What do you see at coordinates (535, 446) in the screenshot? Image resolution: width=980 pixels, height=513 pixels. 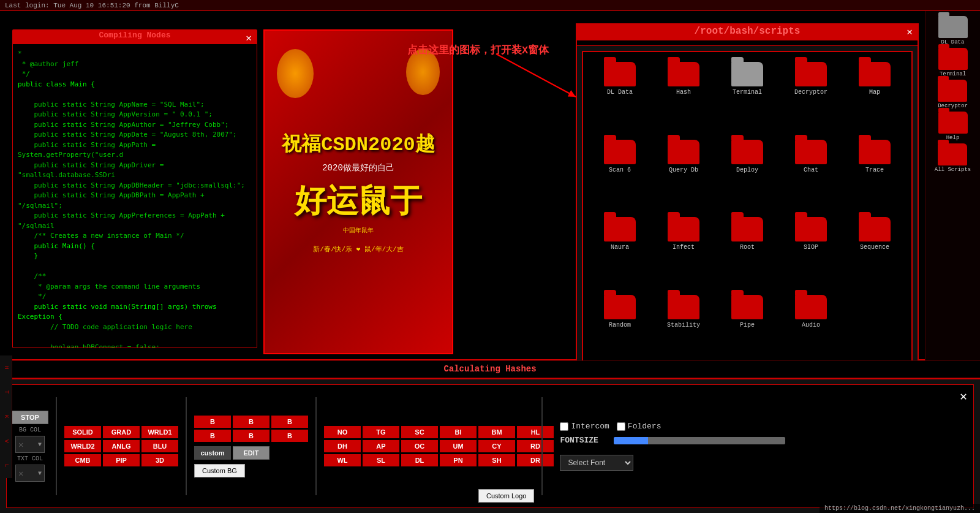 I see `rd-btn: RD` at bounding box center [535, 446].